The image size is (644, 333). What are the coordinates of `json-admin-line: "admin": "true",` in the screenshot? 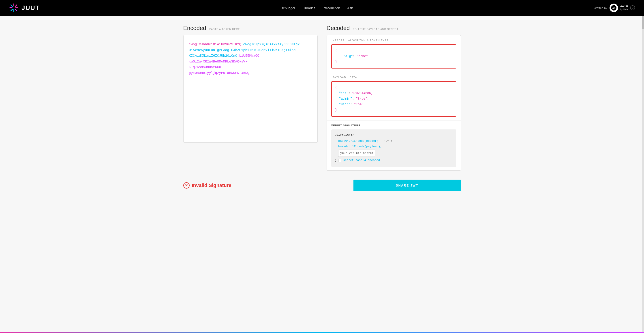 It's located at (352, 99).